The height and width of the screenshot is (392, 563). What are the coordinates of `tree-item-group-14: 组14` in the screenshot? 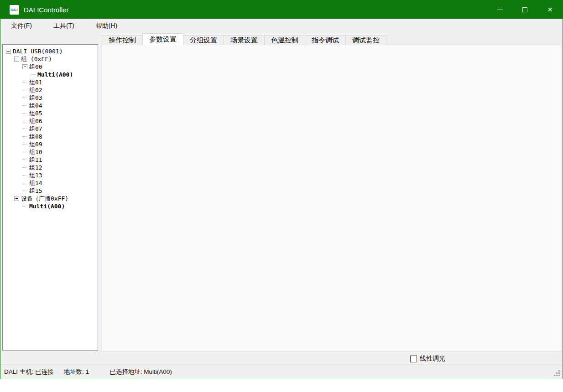 It's located at (50, 183).